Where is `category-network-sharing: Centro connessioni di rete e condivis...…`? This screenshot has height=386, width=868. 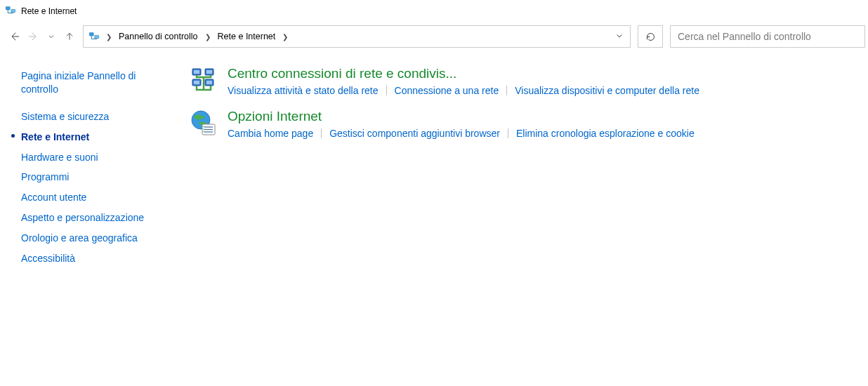 category-network-sharing: Centro connessioni di rete e condivis...… is located at coordinates (522, 81).